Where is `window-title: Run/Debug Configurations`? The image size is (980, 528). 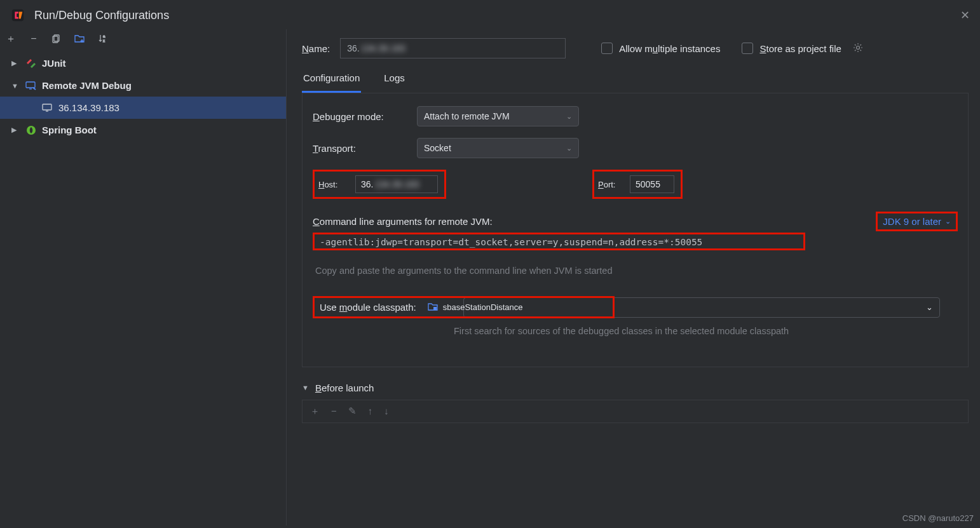
window-title: Run/Debug Configurations is located at coordinates (102, 15).